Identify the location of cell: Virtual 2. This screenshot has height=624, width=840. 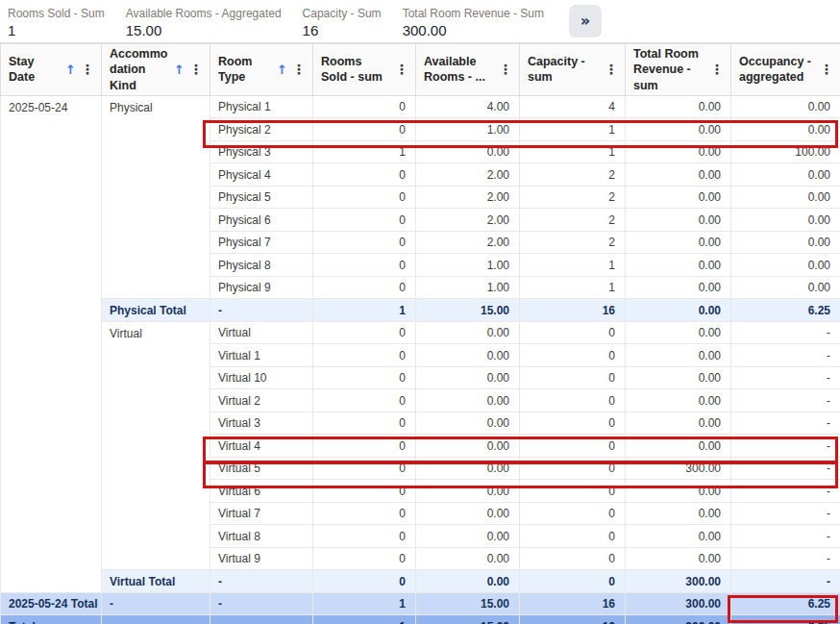
(261, 401).